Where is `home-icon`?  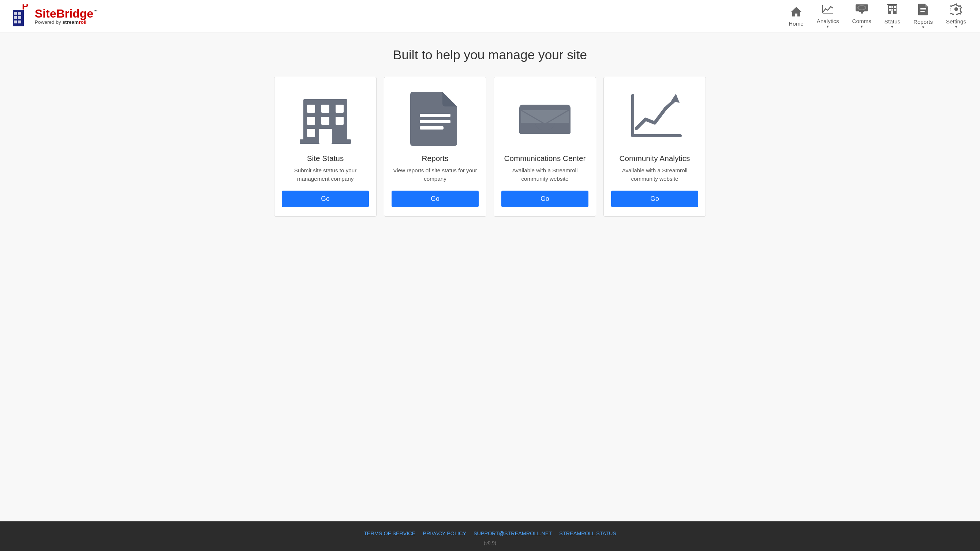
home-icon is located at coordinates (797, 13).